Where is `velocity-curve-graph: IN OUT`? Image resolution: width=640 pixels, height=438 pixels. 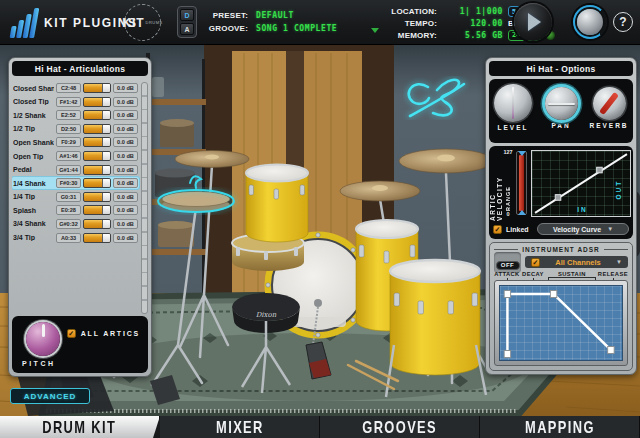
velocity-curve-graph: IN OUT is located at coordinates (581, 184).